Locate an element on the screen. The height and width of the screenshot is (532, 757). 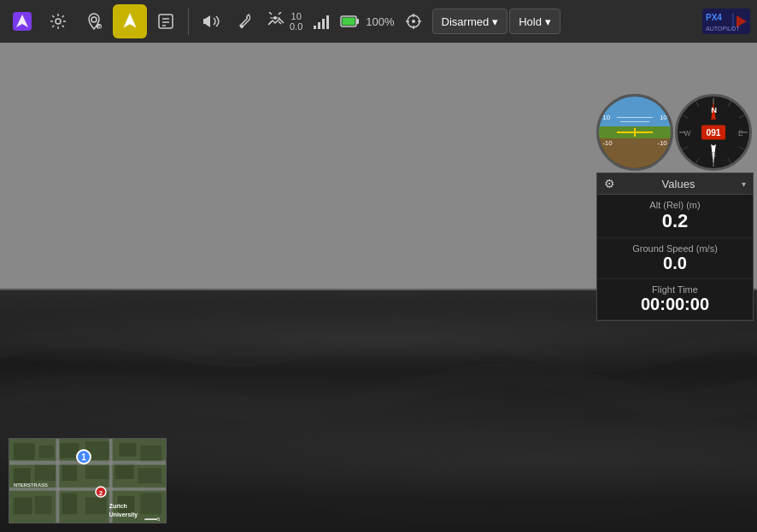
flight-mode-label: Hold is located at coordinates (530, 22).